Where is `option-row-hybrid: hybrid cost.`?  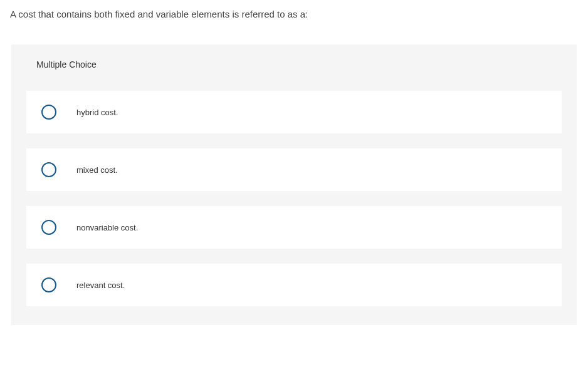 option-row-hybrid: hybrid cost. is located at coordinates (294, 112).